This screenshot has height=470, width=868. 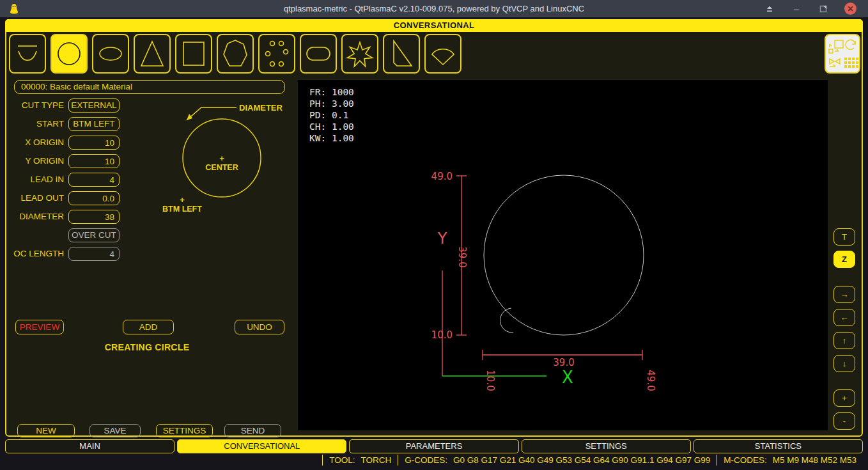 I want to click on lead-in-arc, so click(x=506, y=320).